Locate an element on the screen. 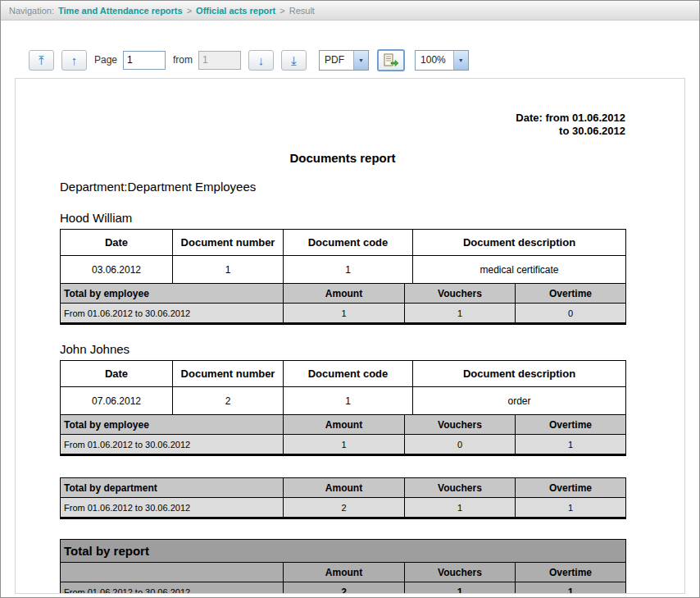 This screenshot has width=700, height=598. cell-document-description: medical certificate is located at coordinates (520, 270).